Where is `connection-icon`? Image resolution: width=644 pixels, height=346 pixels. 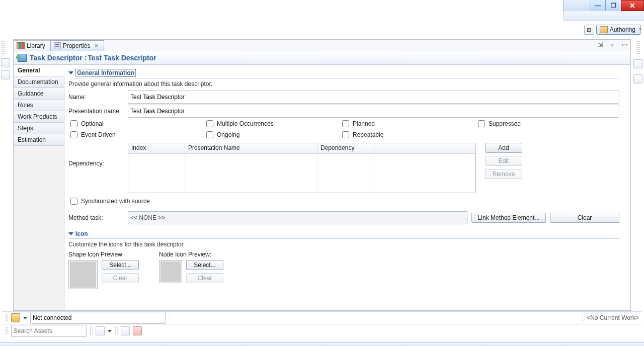 connection-icon is located at coordinates (16, 318).